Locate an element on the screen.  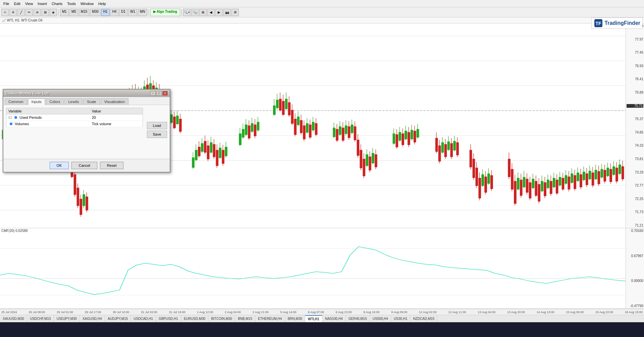
chart-icon: 📈 is located at coordinates (4, 20).